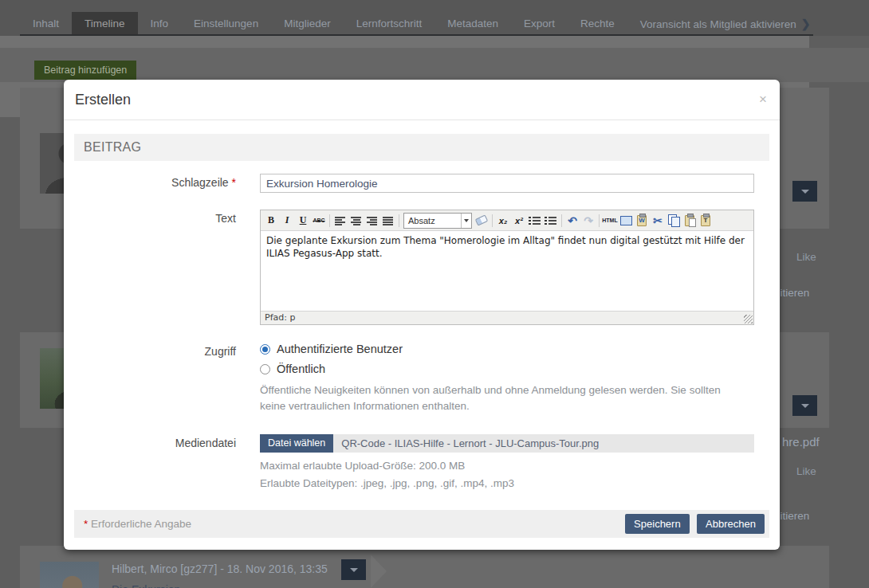  What do you see at coordinates (372, 221) in the screenshot?
I see `align-right-icon` at bounding box center [372, 221].